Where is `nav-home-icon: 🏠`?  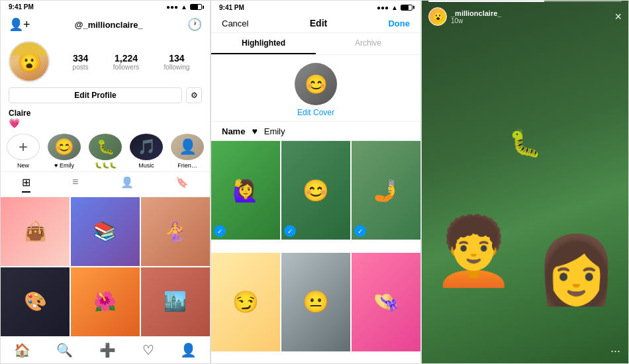 nav-home-icon: 🏠 is located at coordinates (23, 350).